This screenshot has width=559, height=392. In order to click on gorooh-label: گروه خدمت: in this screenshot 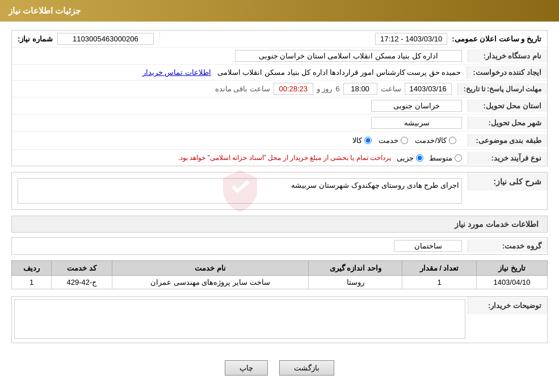, I will do `click(507, 246)`.